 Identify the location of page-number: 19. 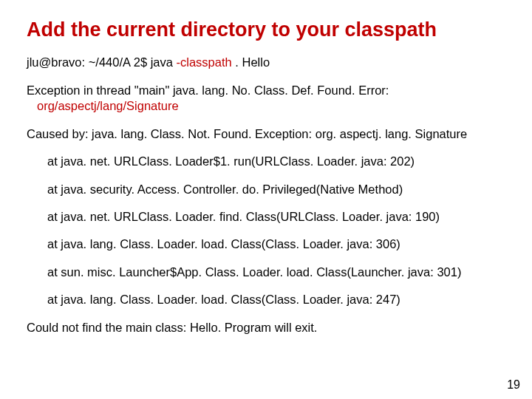
(514, 385).